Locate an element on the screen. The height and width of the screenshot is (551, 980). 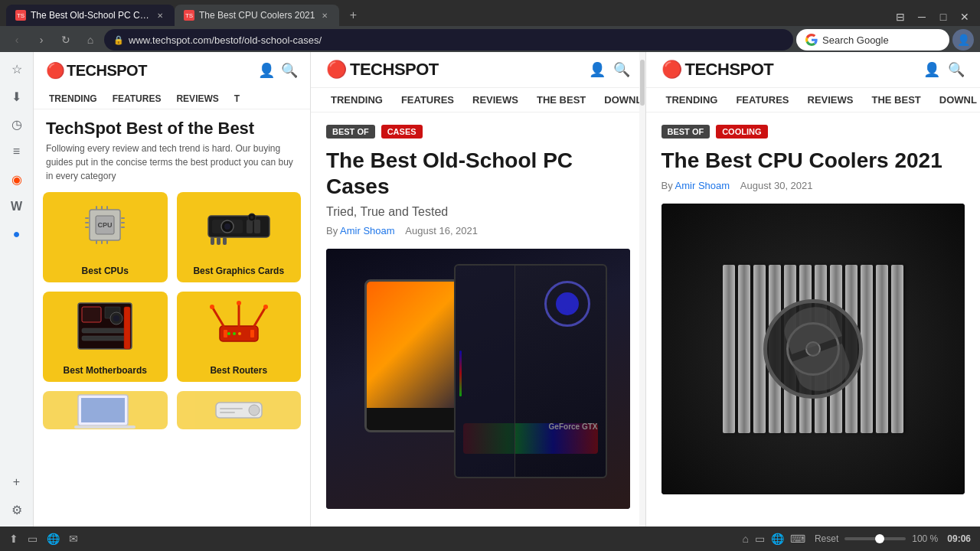
status-right-icon-3: 🌐 is located at coordinates (778, 539).